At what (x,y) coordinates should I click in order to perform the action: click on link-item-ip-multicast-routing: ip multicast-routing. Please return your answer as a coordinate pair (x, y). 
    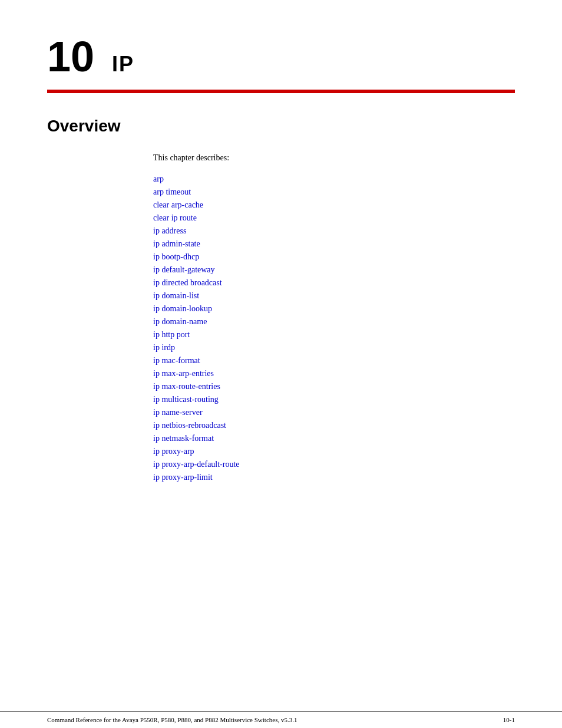
    Looking at the image, I should click on (334, 400).